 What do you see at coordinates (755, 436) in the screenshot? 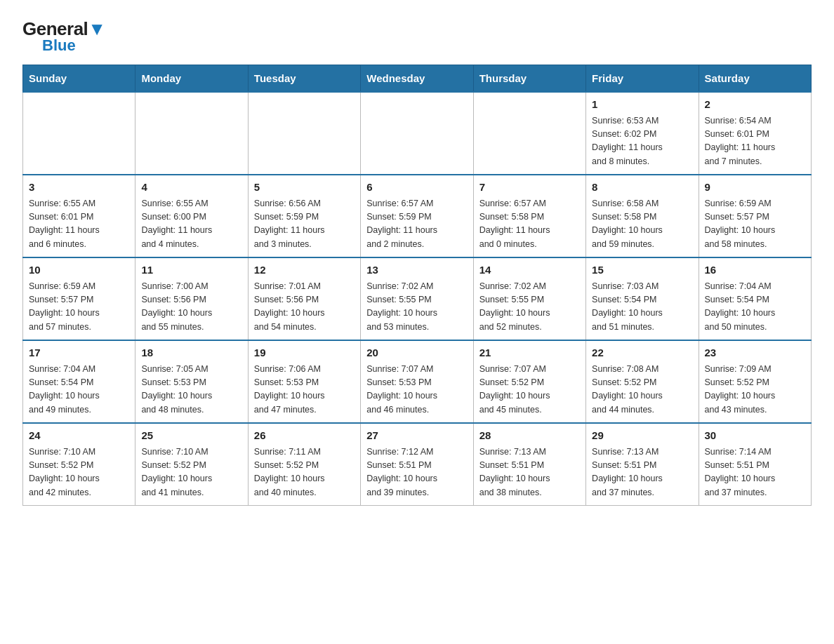
I see `day-number: 30` at bounding box center [755, 436].